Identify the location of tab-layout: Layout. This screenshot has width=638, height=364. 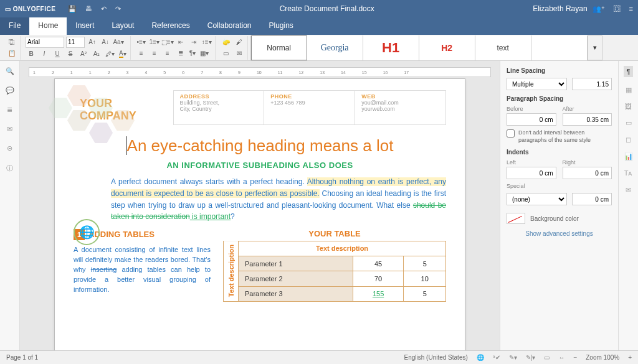
(123, 26).